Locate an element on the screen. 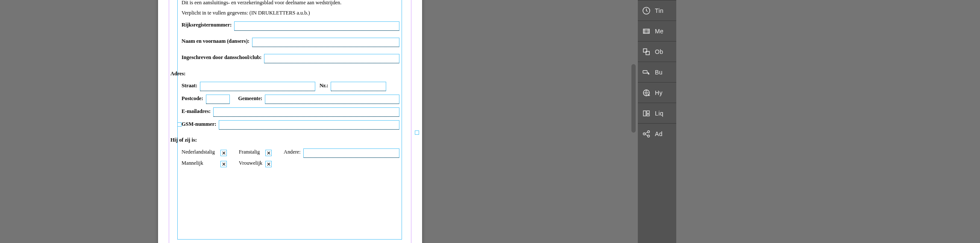  label-gemeente: Gemeente: is located at coordinates (250, 99).